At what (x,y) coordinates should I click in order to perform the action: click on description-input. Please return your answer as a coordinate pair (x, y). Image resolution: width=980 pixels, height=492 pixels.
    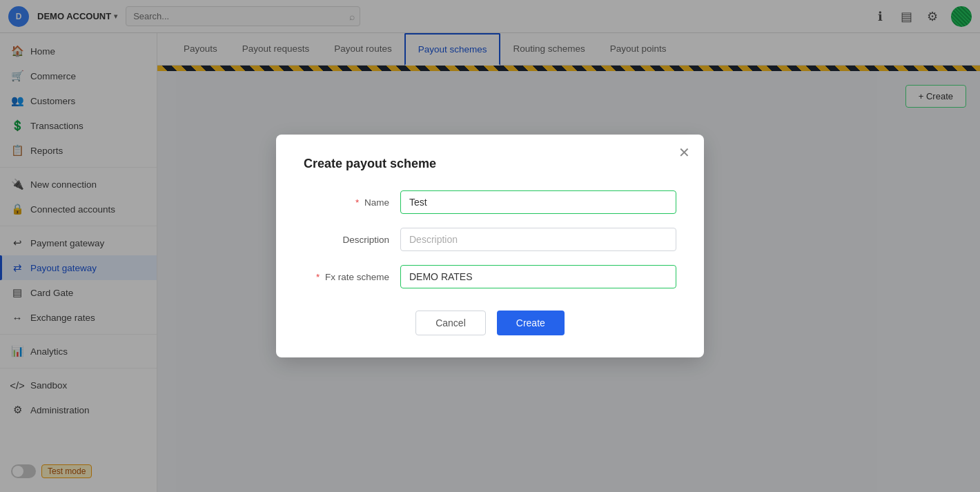
    Looking at the image, I should click on (538, 239).